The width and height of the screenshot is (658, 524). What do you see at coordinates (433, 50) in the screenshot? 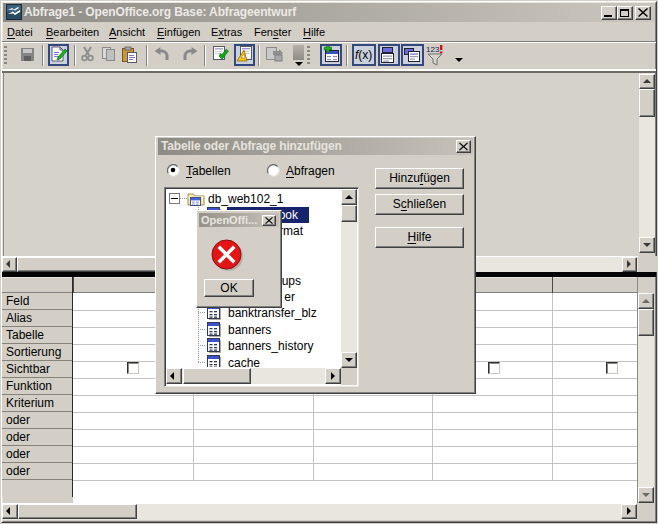
I see `svg-text: 123` at bounding box center [433, 50].